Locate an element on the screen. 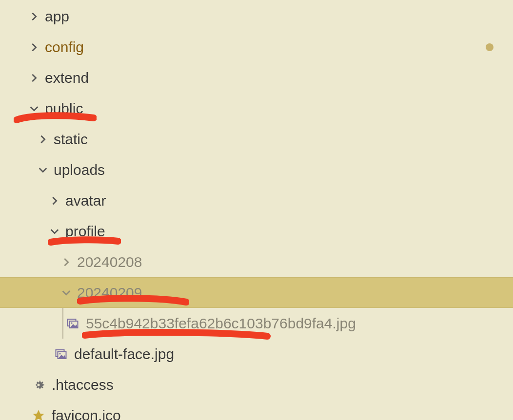  tree-item-hashfile: 55c4b942b33fefa62b6c103b76bd9fa4.jpg is located at coordinates (256, 324).